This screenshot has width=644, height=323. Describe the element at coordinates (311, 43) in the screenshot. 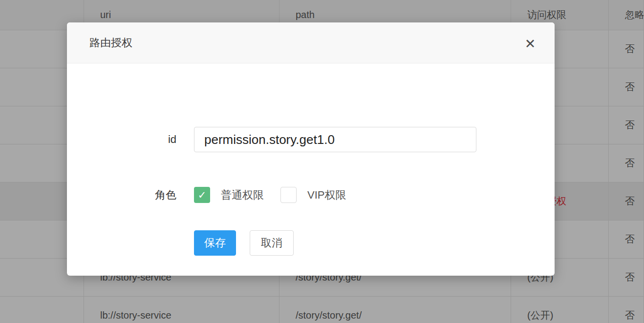

I see `dialog-header: 路由授权 ✕` at that location.